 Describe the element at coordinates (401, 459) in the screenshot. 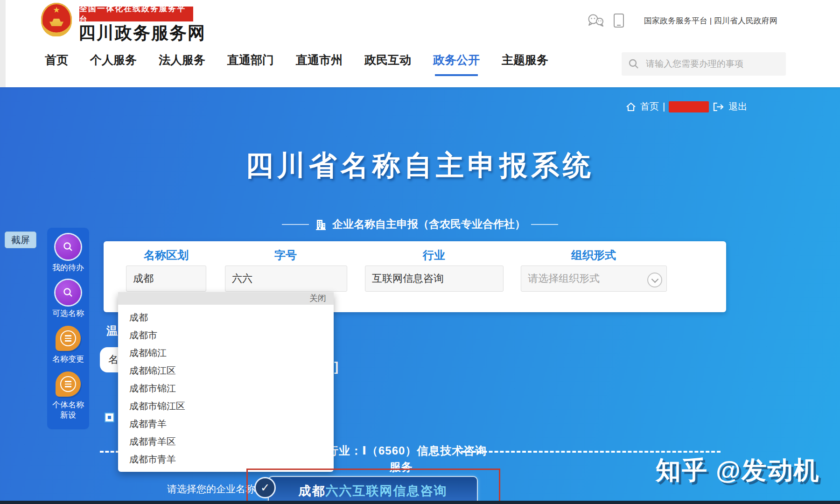

I see `main-industry-text: 营行业：Ⅰ（6560）信息技术咨询 服务` at that location.